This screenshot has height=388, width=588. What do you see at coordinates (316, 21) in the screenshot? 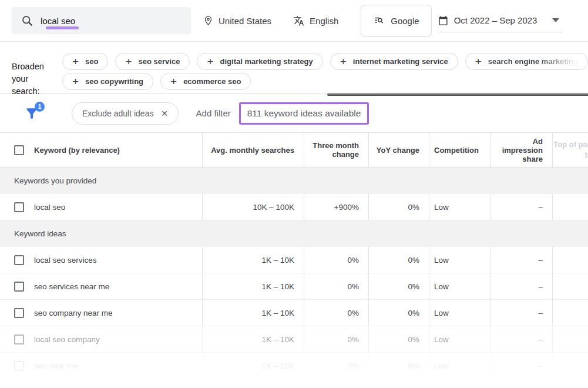
I see `language-selector: English` at bounding box center [316, 21].